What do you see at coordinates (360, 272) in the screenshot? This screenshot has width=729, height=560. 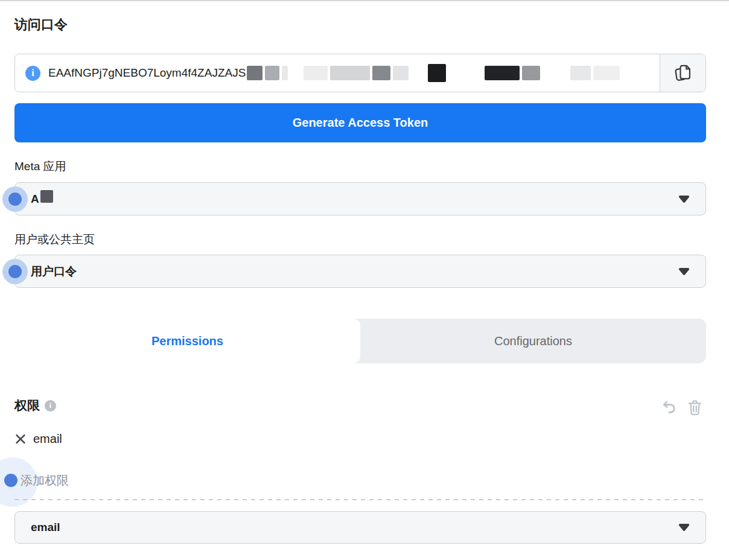 I see `user-or-page-dropdown: 用户口令` at bounding box center [360, 272].